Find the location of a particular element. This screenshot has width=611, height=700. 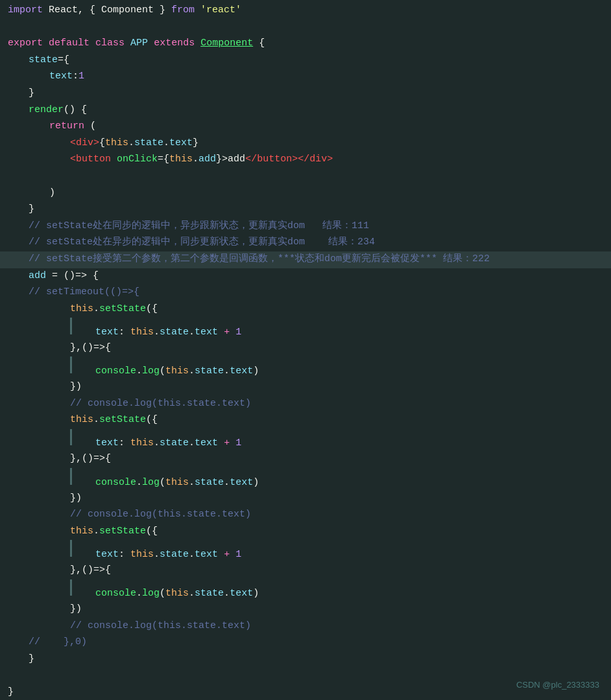

code-line-comment-console1: // console.log(this.state.text) is located at coordinates (306, 404).